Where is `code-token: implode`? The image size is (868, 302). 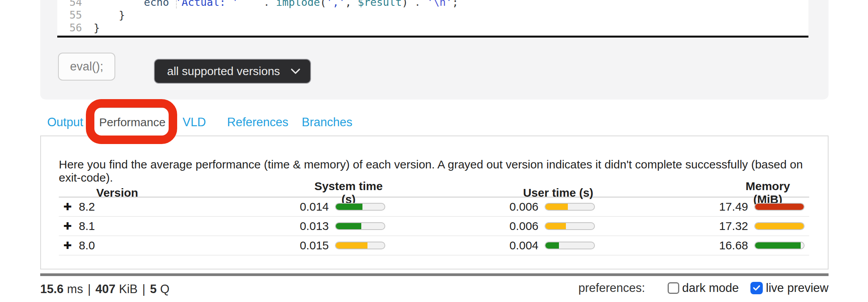 code-token: implode is located at coordinates (298, 4).